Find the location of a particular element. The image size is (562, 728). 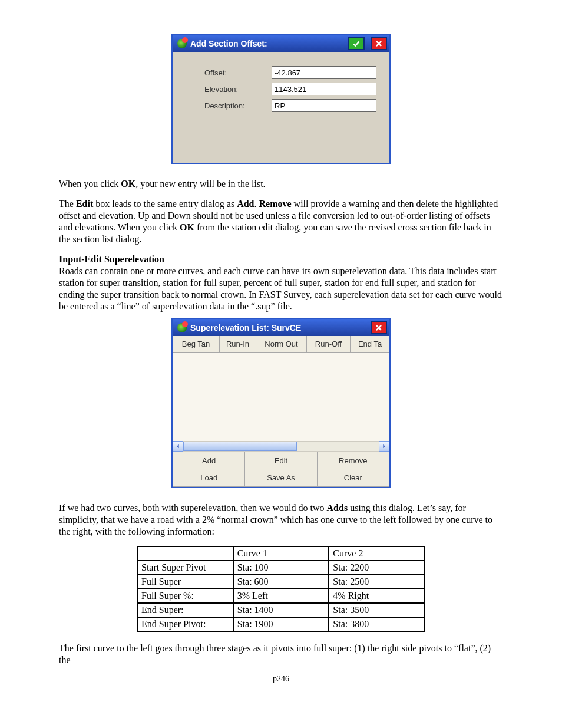

scroll-track is located at coordinates (281, 446).